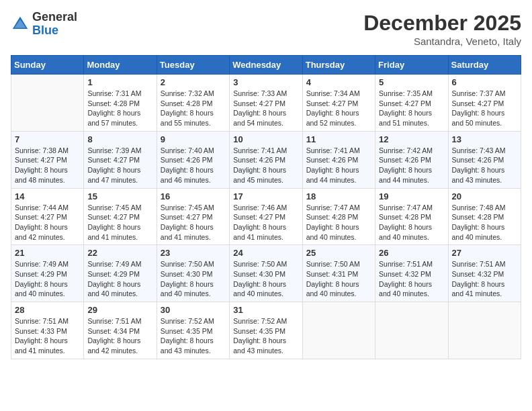 The height and width of the screenshot is (411, 532). What do you see at coordinates (266, 196) in the screenshot?
I see `day-number: 17` at bounding box center [266, 196].